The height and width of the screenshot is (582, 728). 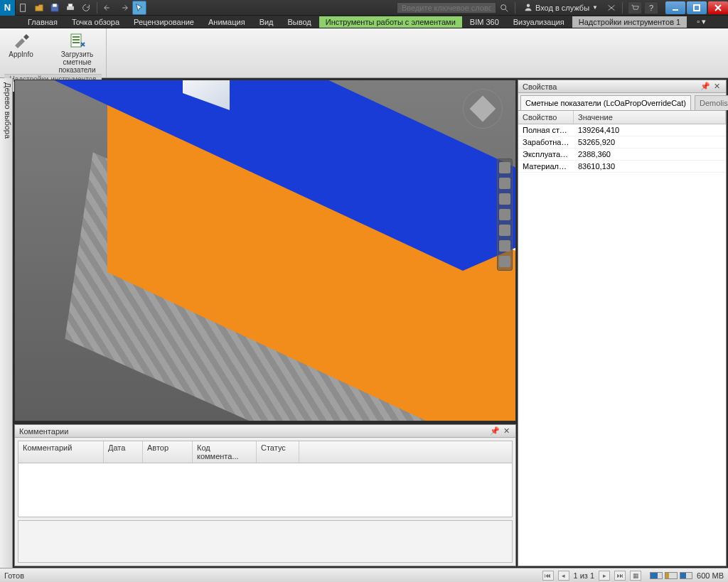 What do you see at coordinates (671, 576) in the screenshot?
I see `memory-indicators` at bounding box center [671, 576].